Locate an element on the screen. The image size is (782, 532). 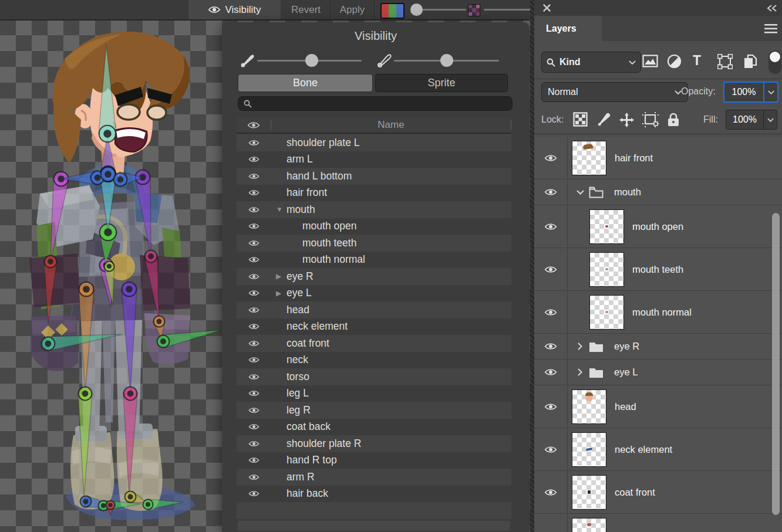
sprite-opacity-slider-knob is located at coordinates (447, 60).